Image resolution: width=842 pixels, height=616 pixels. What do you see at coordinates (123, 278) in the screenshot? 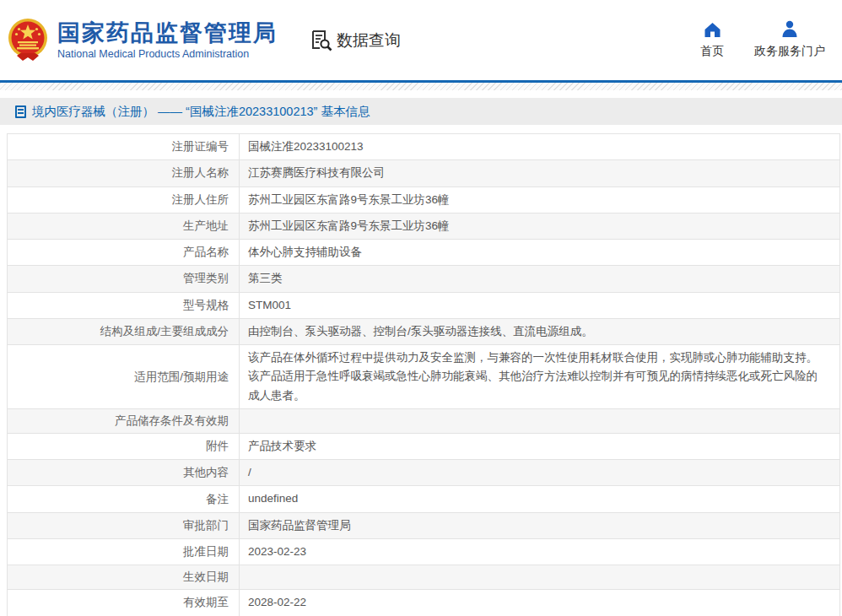
I see `field-label: 管理类别` at bounding box center [123, 278].